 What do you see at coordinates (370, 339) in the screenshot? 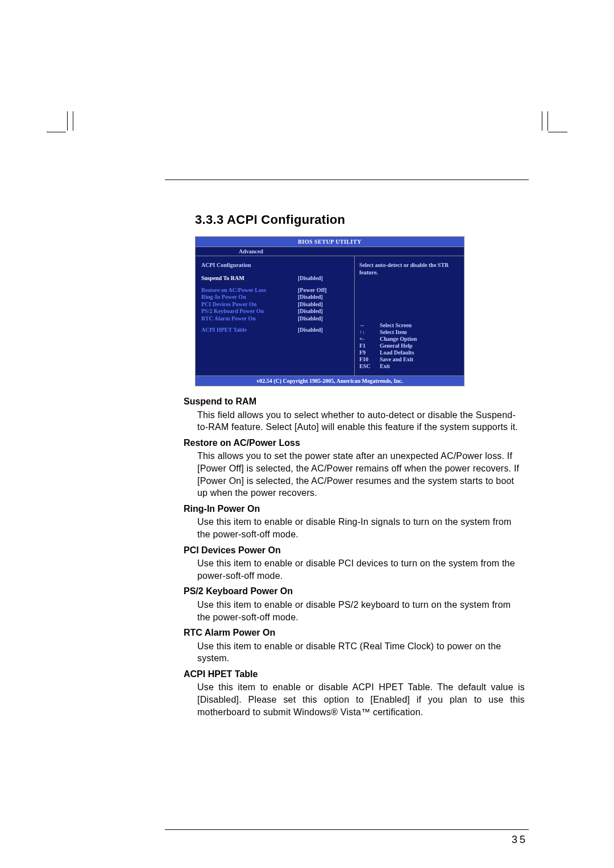
I see `bios-key: +-` at bounding box center [370, 339].